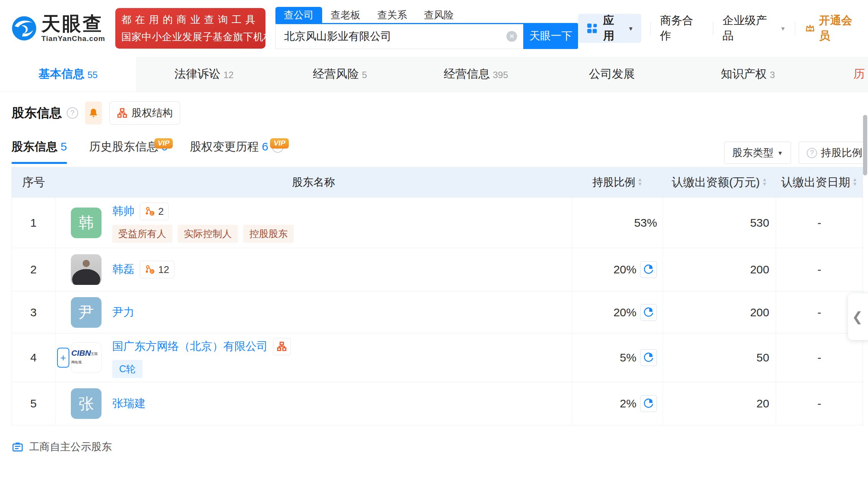 The width and height of the screenshot is (868, 484). Describe the element at coordinates (313, 270) in the screenshot. I see `shareholder-name-cell: 韩磊企12` at that location.